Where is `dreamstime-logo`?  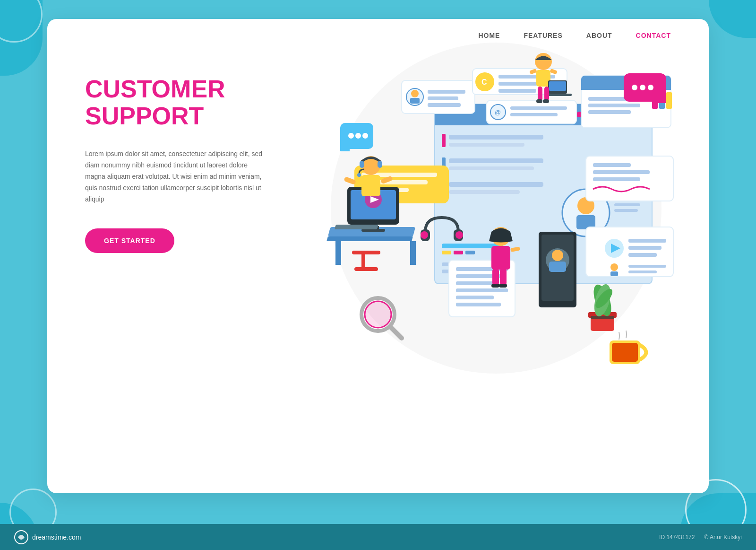 dreamstime-logo is located at coordinates (21, 537).